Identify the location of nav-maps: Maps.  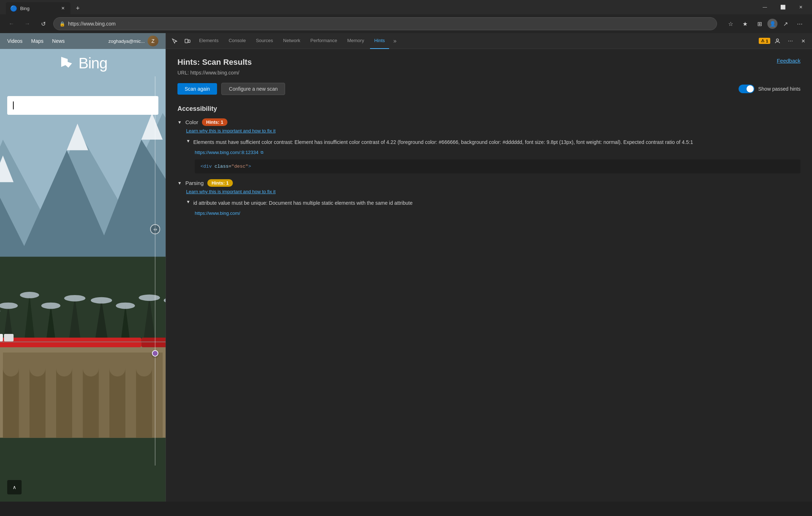
(37, 41).